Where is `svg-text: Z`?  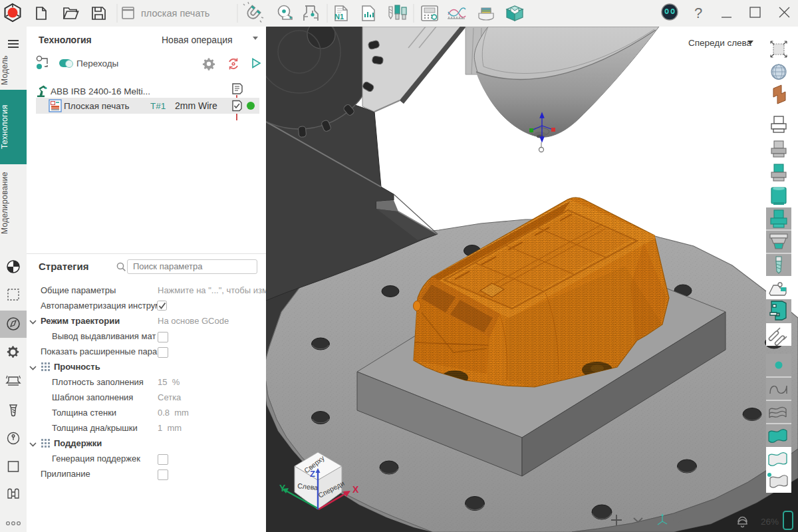
svg-text: Z is located at coordinates (313, 473).